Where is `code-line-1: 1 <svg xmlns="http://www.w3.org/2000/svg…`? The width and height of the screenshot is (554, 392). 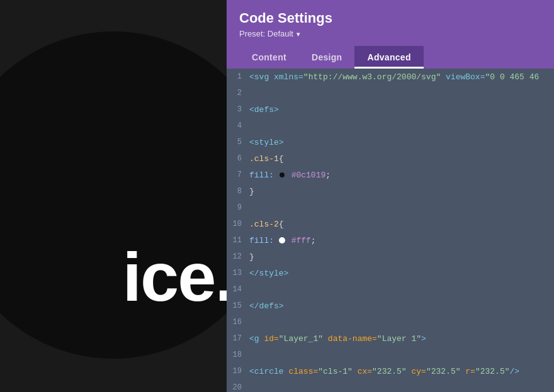 code-line-1: 1 <svg xmlns="http://www.w3.org/2000/svg… is located at coordinates (390, 77).